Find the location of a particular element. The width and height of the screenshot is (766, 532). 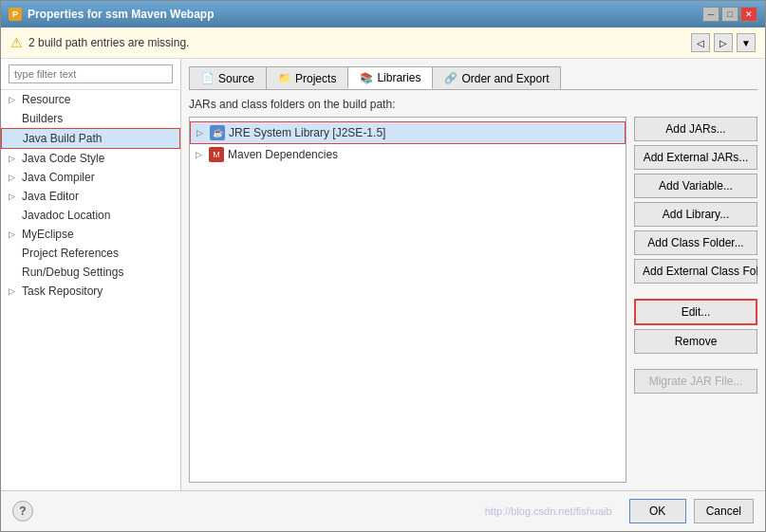

sidebar-item-builders: Builders is located at coordinates (91, 119).